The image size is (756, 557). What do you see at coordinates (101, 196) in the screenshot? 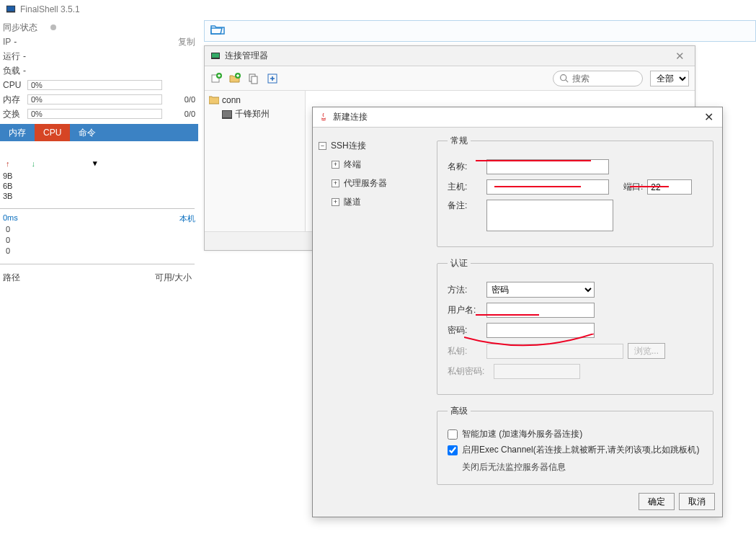
I see `axis-3b: 3B` at bounding box center [101, 196].